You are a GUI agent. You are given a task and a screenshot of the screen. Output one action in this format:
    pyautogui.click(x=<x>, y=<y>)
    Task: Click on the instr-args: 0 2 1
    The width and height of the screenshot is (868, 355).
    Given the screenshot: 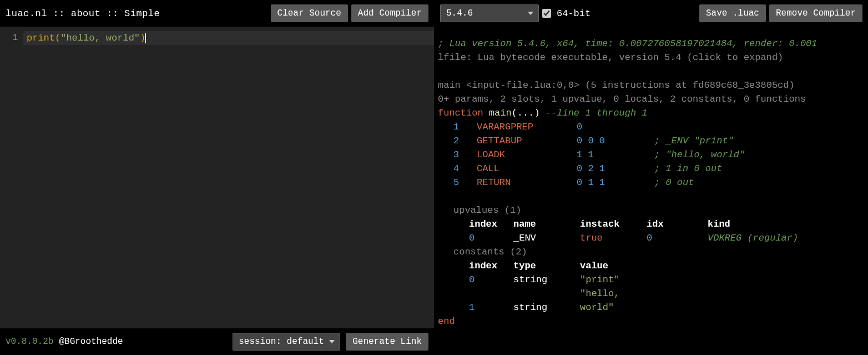 What is the action you would take?
    pyautogui.click(x=615, y=169)
    